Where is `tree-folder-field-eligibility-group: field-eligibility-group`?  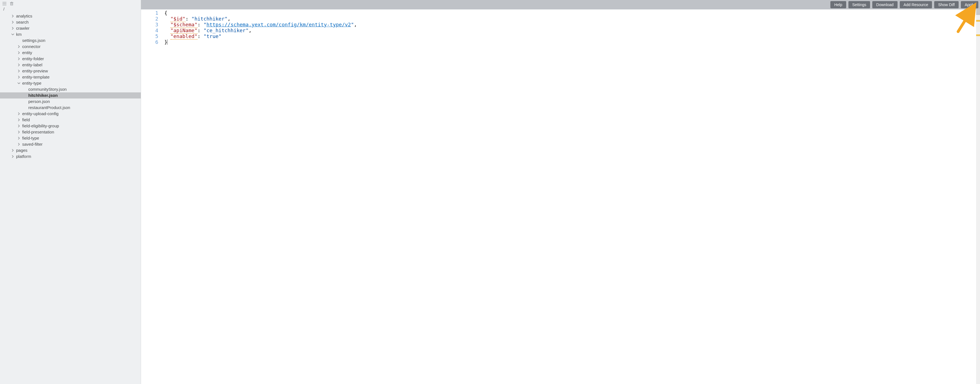
tree-folder-field-eligibility-group: field-eligibility-group is located at coordinates (70, 126).